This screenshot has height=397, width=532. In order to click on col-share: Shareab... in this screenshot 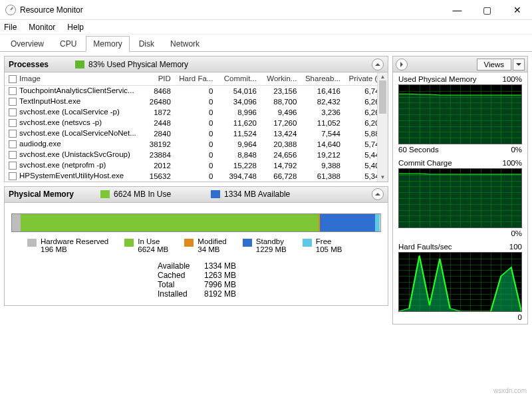, I will do `click(323, 78)`.